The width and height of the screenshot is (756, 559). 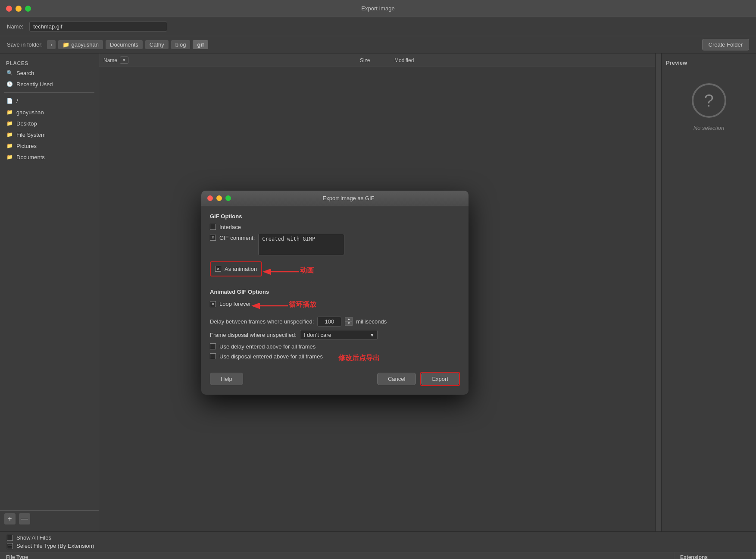 What do you see at coordinates (227, 379) in the screenshot?
I see `help-button: Help` at bounding box center [227, 379].